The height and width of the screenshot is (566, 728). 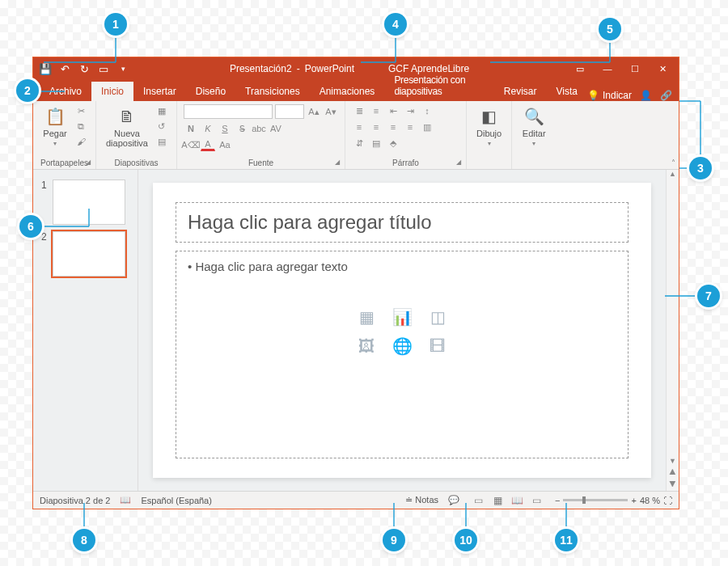 What do you see at coordinates (610, 95) in the screenshot?
I see `tell-me: 💡 Indicar` at bounding box center [610, 95].